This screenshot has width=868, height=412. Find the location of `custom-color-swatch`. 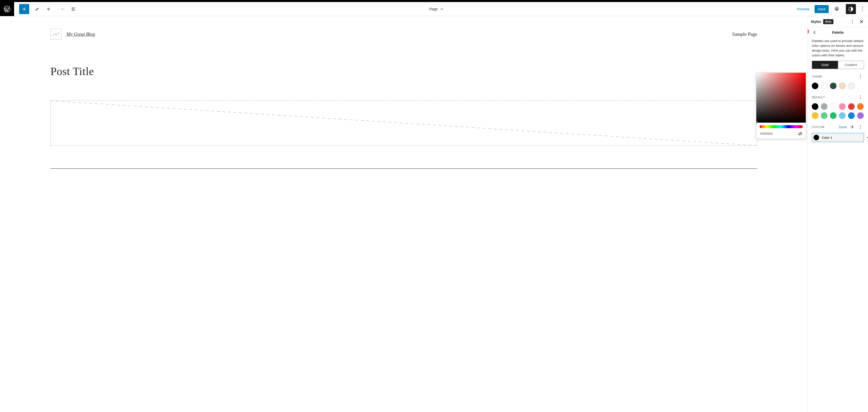

custom-color-swatch is located at coordinates (816, 137).